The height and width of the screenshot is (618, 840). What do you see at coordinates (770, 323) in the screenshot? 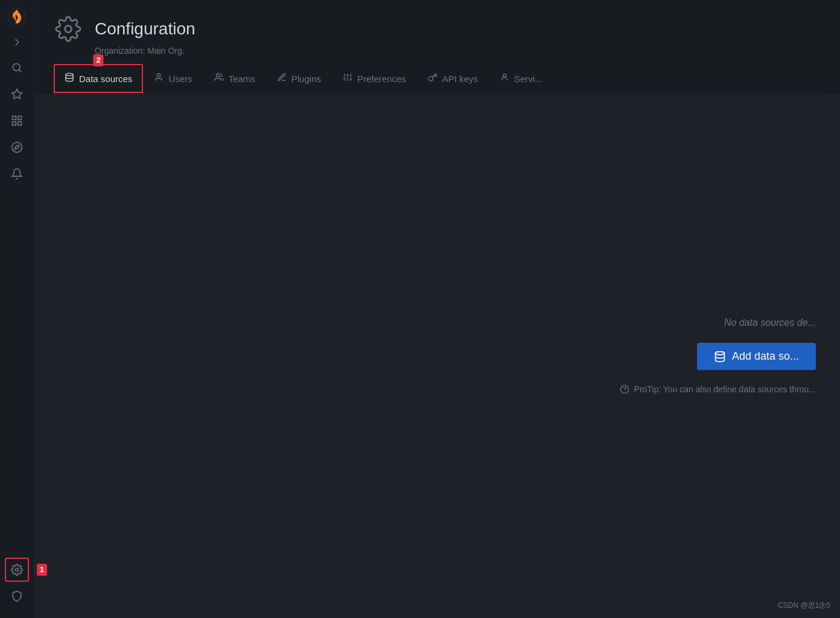
I see `empty-state-text: No data sources de...` at bounding box center [770, 323].